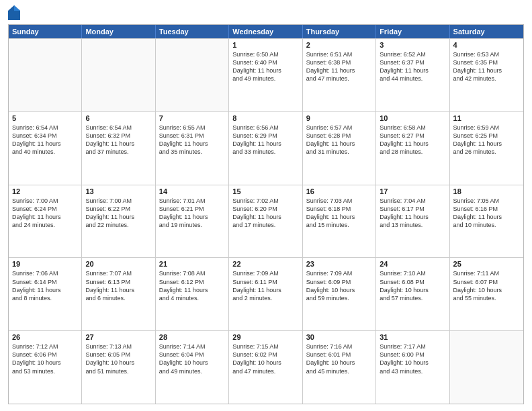 This screenshot has width=532, height=411. I want to click on day-info: Sunrise: 7:07 AM Sunset: 6:13 PM Dayligh…, so click(118, 286).